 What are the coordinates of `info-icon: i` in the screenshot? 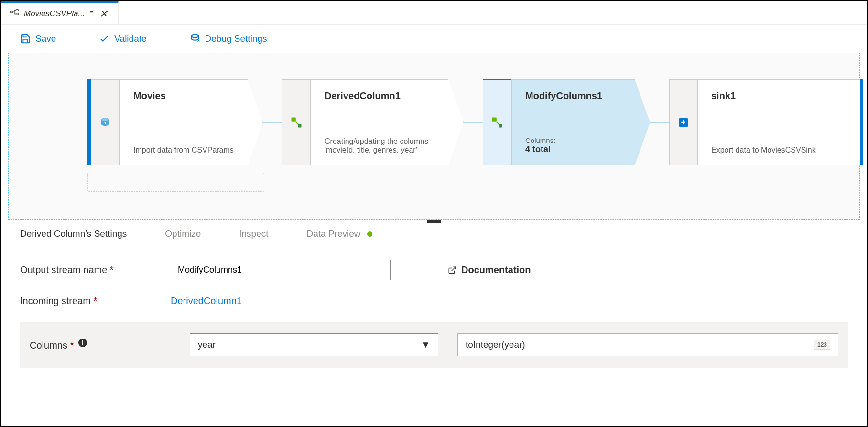 It's located at (83, 343).